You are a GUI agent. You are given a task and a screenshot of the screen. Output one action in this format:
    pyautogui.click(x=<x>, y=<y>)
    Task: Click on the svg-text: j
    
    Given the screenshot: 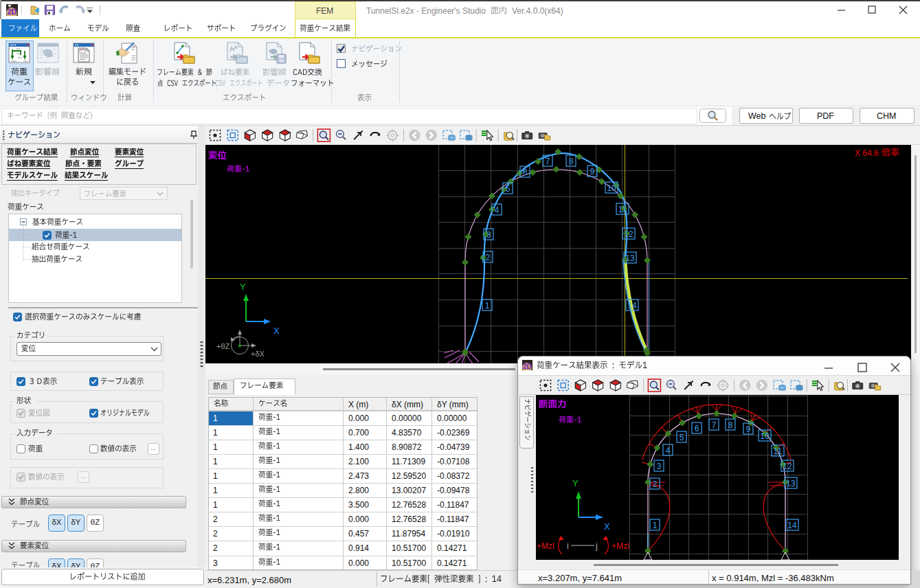 What is the action you would take?
    pyautogui.click(x=596, y=546)
    